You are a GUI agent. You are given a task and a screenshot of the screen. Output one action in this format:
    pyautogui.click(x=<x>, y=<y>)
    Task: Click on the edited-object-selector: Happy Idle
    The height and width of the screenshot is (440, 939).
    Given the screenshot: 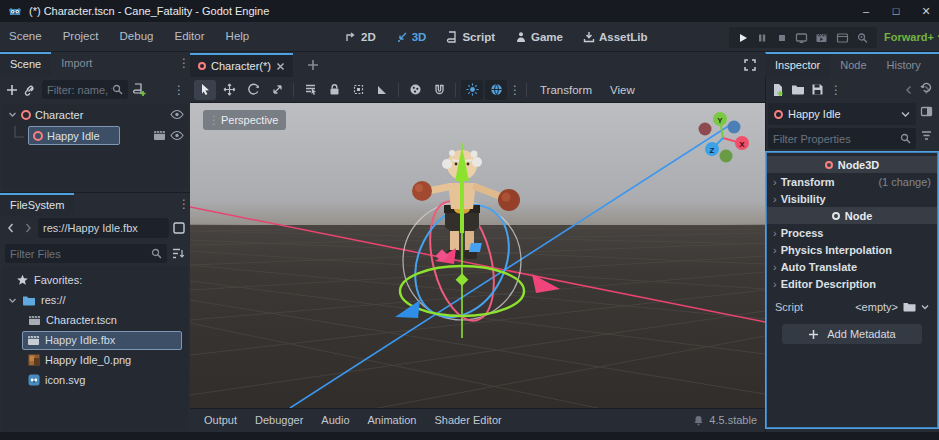 What is the action you would take?
    pyautogui.click(x=842, y=114)
    